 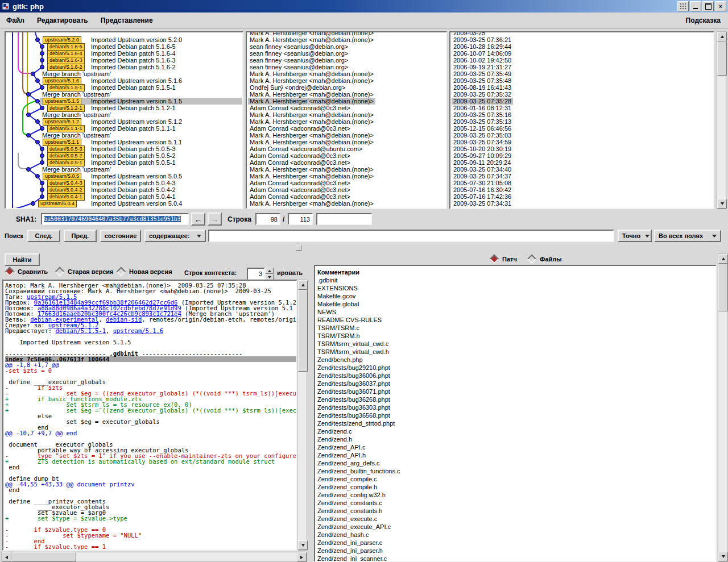 What do you see at coordinates (516, 384) in the screenshot?
I see `file-item: Zend/tests/bug36037.phpt` at bounding box center [516, 384].